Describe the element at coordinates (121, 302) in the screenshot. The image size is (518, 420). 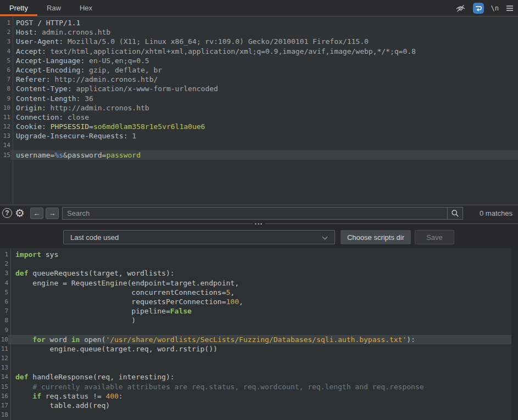
I see `code-segment: requestsPerConnection=` at that location.